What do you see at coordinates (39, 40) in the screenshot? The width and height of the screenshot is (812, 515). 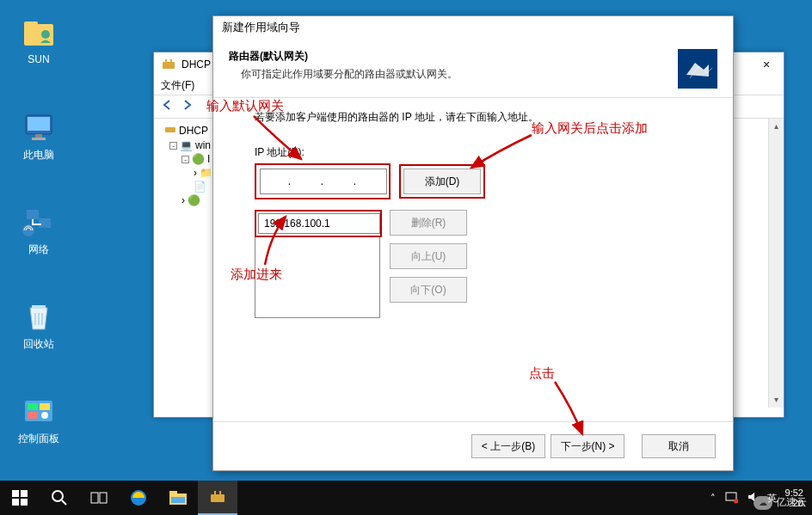 I see `desktop-icon-sun: SUN` at bounding box center [39, 40].